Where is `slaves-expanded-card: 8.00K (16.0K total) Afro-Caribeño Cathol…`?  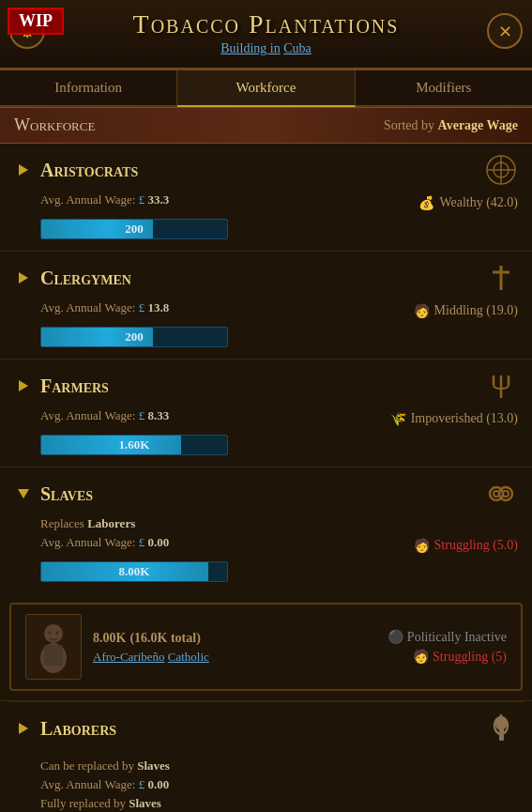
slaves-expanded-card: 8.00K (16.0K total) Afro-Caribeño Cathol… is located at coordinates (266, 647).